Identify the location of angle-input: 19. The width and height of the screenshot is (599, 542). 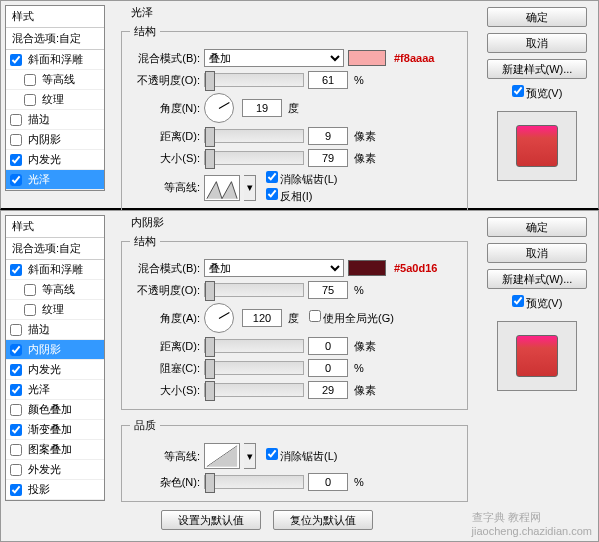
(262, 108).